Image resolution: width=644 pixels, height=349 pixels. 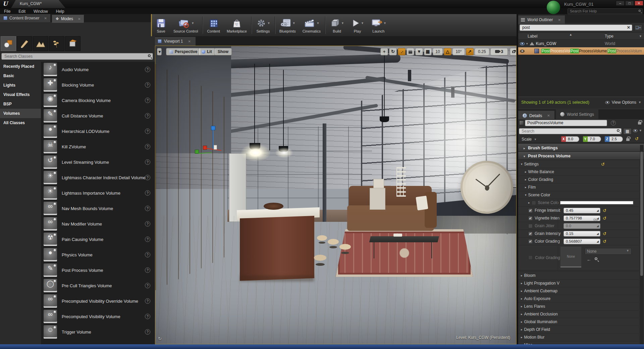 What do you see at coordinates (623, 102) in the screenshot?
I see `view-options-button: View Options ▼` at bounding box center [623, 102].